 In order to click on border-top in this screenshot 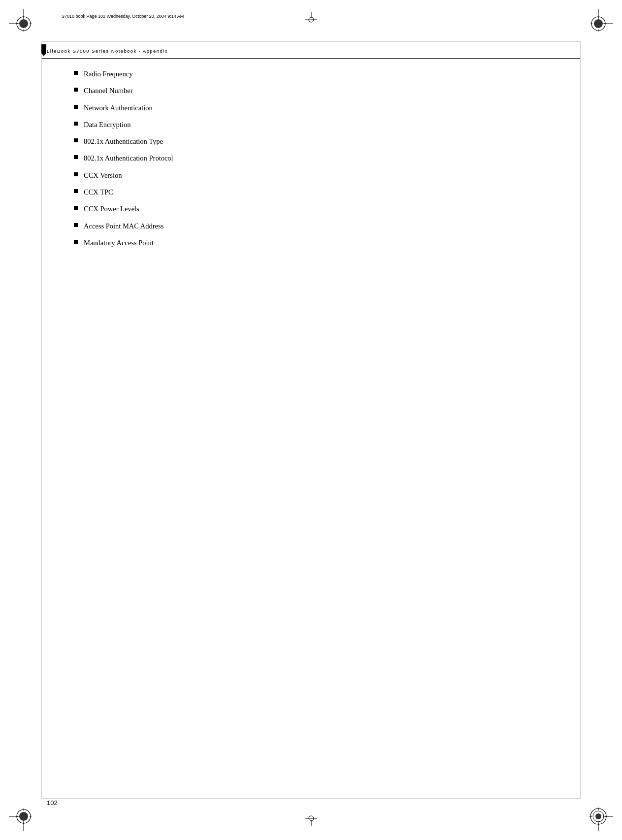, I will do `click(311, 41)`.